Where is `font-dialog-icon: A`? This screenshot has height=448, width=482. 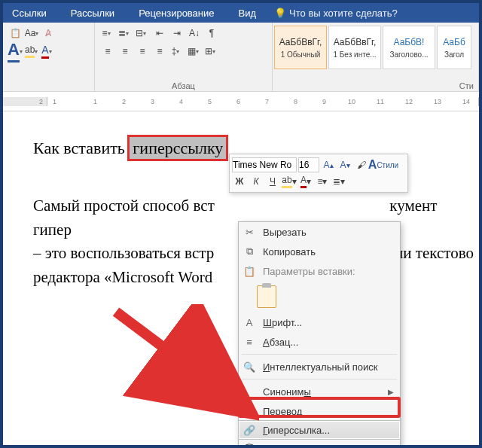
font-dialog-icon: A is located at coordinates (249, 322).